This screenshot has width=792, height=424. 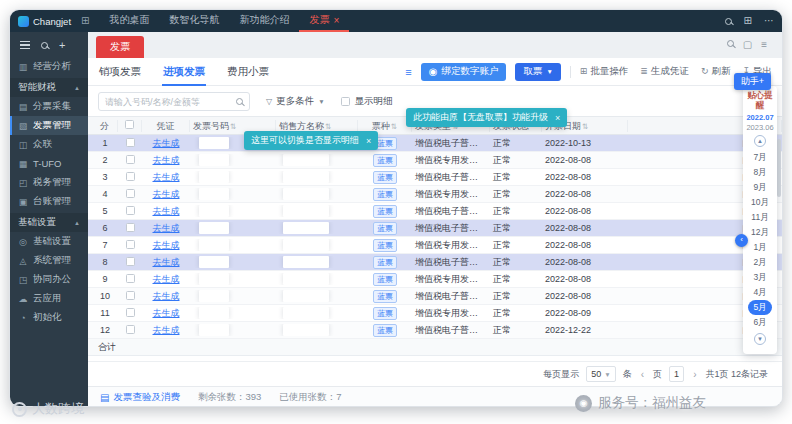 I want to click on scrollbar-thumb, so click(x=779, y=168).